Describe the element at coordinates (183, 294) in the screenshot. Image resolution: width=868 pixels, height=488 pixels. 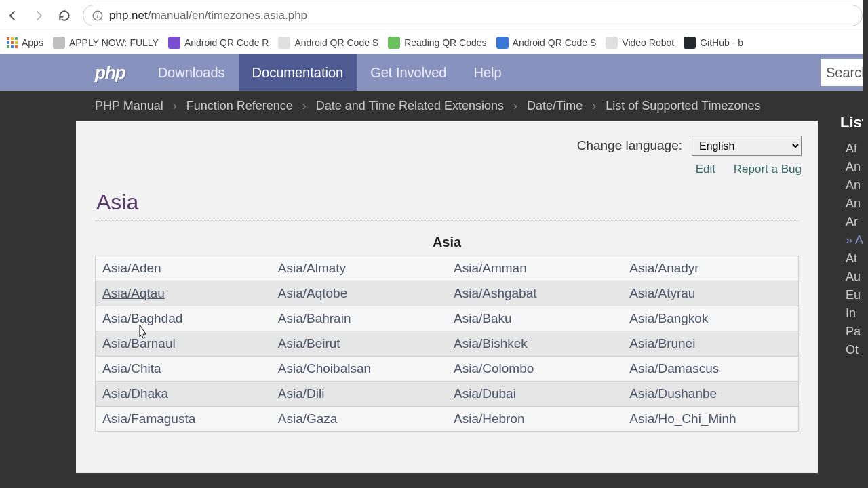
I see `timezone-cell: Asia/Aqtau` at that location.